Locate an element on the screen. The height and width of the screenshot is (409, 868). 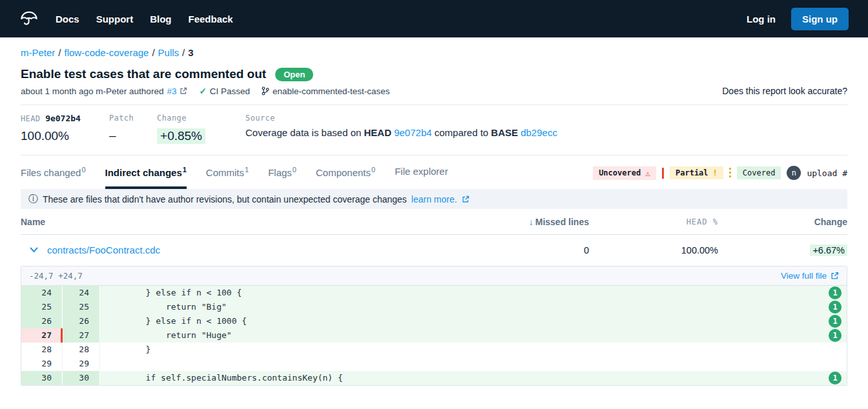
breadcrumb-owner: m-Peter is located at coordinates (37, 53).